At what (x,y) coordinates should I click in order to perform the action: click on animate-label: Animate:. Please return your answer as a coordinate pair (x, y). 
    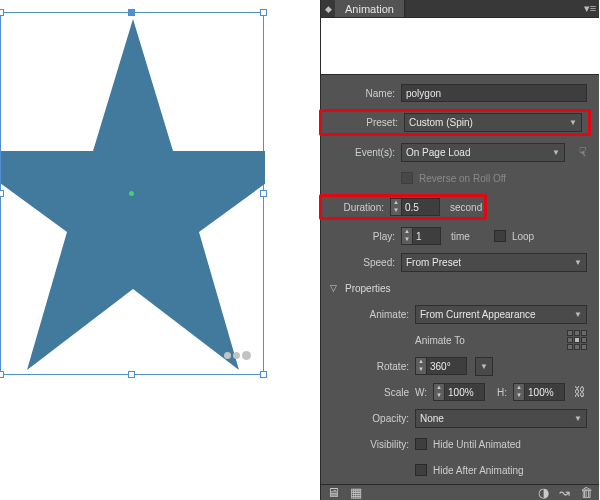
    Looking at the image, I should click on (365, 314).